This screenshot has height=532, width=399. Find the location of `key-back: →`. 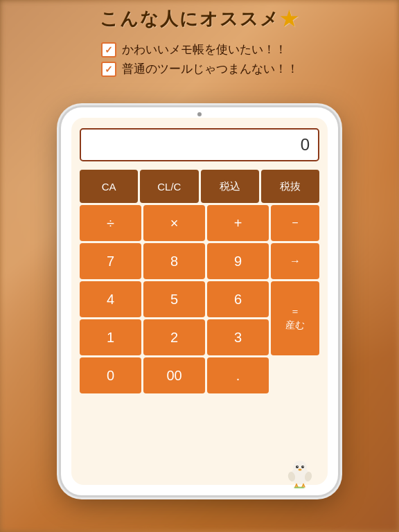

key-back: → is located at coordinates (295, 261).